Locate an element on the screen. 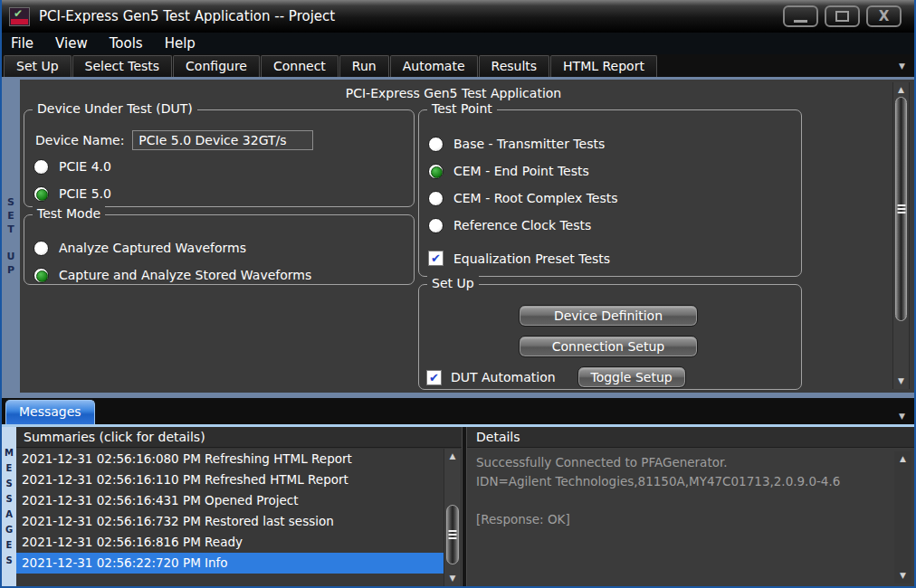  details-panel: Details Successfully Connected to PFAGen… is located at coordinates (691, 507).